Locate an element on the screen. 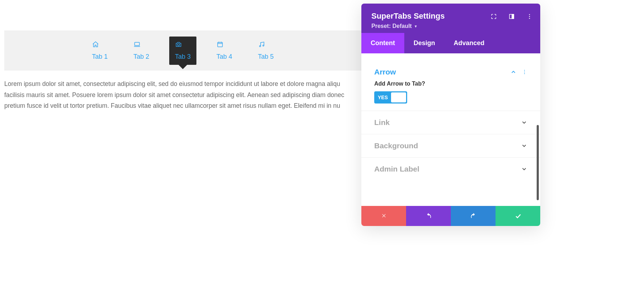  tab-label: Tab 1 is located at coordinates (100, 57).